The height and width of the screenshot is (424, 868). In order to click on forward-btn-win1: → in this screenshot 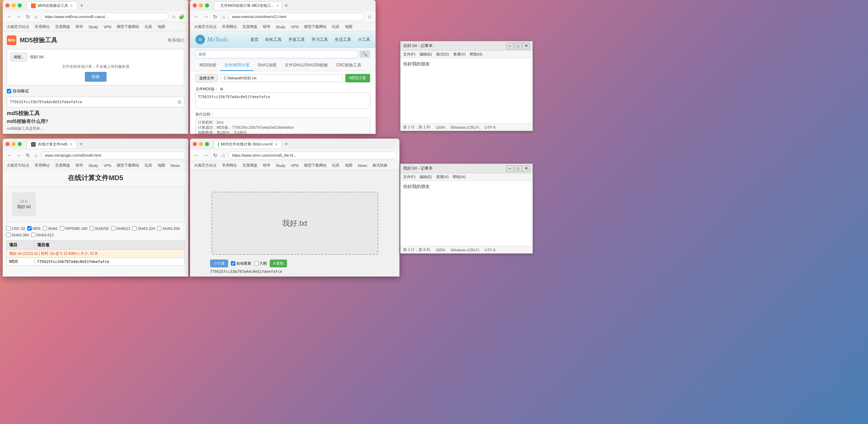, I will do `click(19, 17)`.